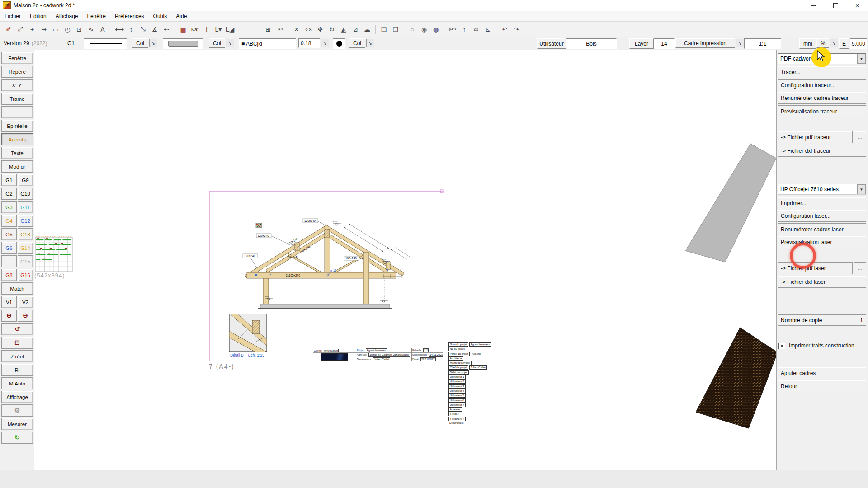  I want to click on plotter-pdf-file-button: -> Fichier pdf traceur, so click(815, 137).